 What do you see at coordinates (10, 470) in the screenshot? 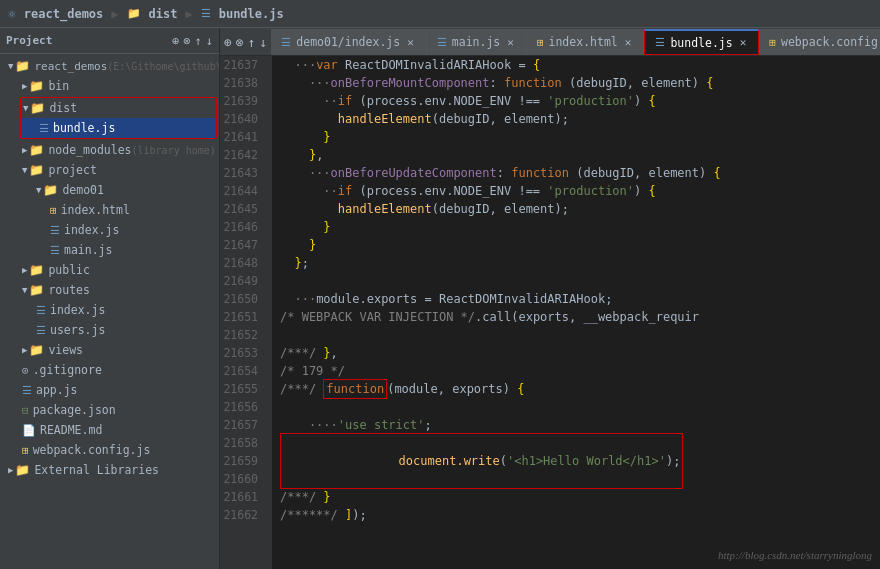
I see `arrow-extlibs: ▶` at bounding box center [10, 470].